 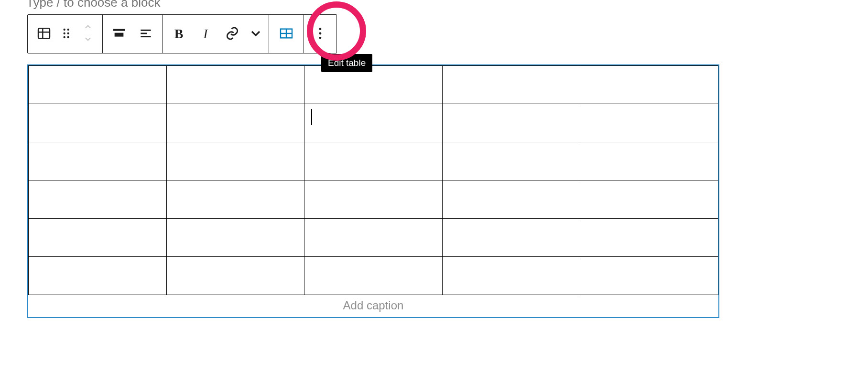 I want to click on text-caret, so click(x=312, y=117).